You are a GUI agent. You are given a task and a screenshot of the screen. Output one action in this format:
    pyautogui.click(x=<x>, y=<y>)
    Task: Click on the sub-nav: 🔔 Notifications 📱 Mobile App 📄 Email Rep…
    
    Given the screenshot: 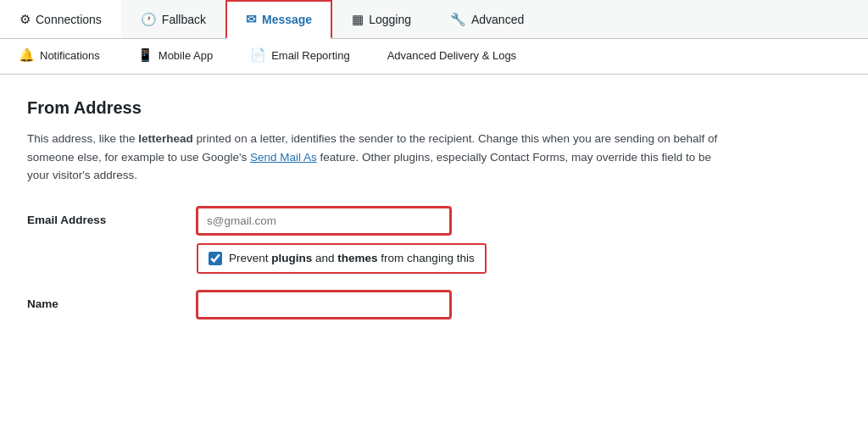 What is the action you would take?
    pyautogui.click(x=434, y=57)
    